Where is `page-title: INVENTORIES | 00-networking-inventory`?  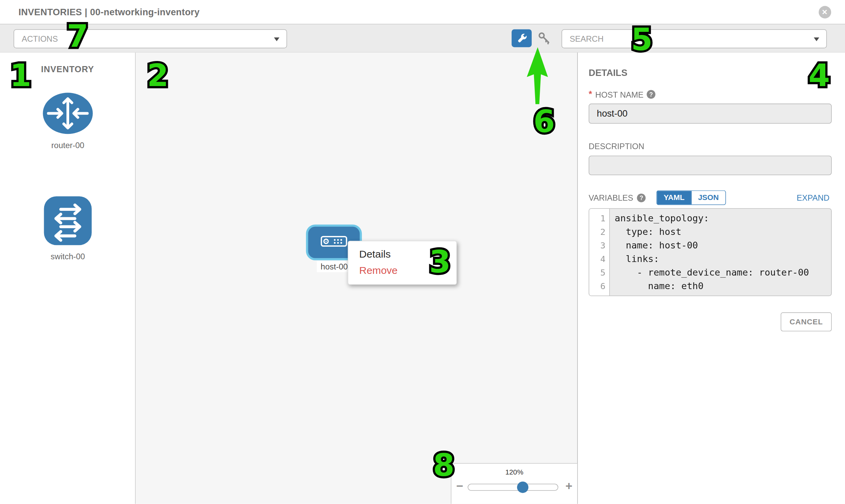
page-title: INVENTORIES | 00-networking-inventory is located at coordinates (109, 13).